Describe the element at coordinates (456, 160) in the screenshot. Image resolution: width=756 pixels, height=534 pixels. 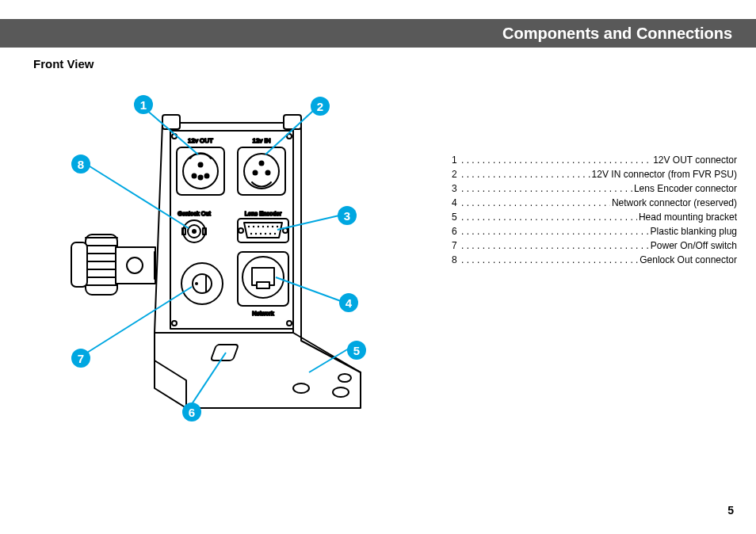
I see `legend-num: 1` at that location.